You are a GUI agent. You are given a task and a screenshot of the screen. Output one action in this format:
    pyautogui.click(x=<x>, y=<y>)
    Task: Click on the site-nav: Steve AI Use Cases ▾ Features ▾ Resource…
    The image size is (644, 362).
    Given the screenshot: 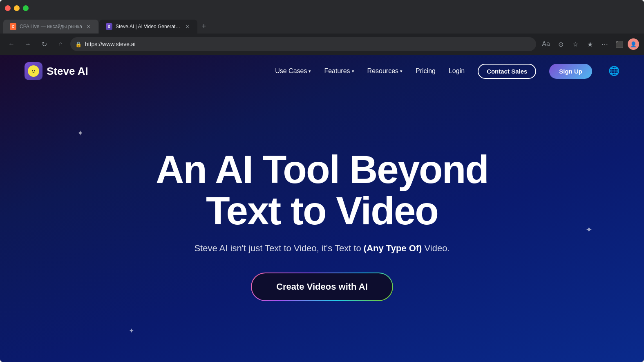 What is the action you would take?
    pyautogui.click(x=322, y=71)
    